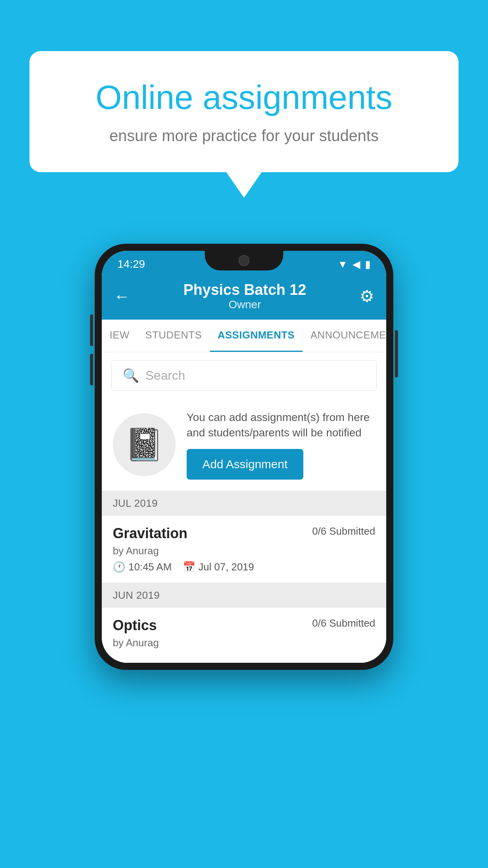 The image size is (488, 868). I want to click on header-center: Physics Batch 12 Owner, so click(245, 296).